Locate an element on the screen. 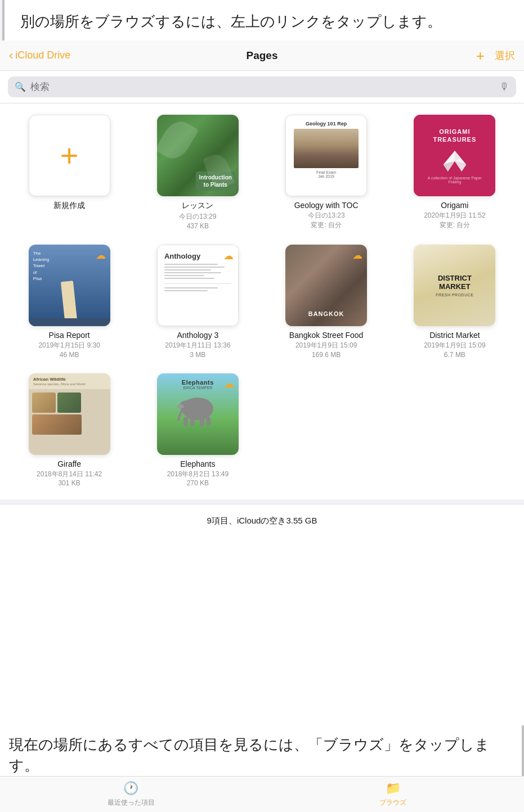 This screenshot has height=812, width=524. elephant-silhouette is located at coordinates (198, 409).